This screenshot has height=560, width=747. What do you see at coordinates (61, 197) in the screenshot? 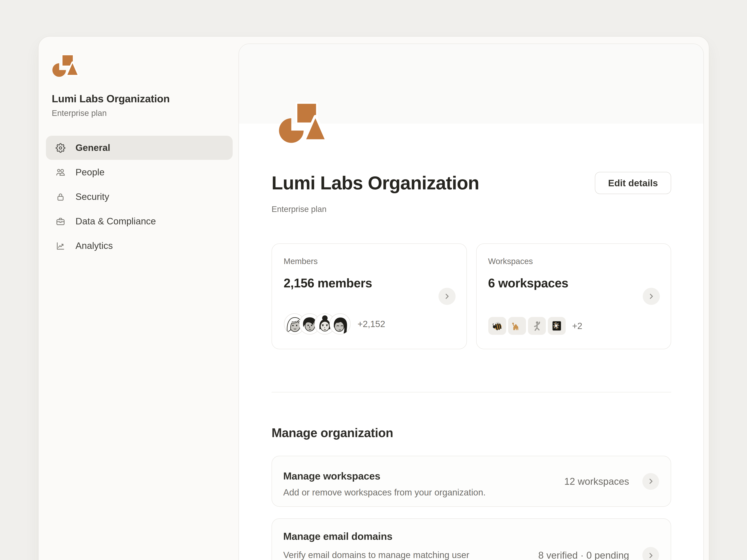
I see `lock-icon` at bounding box center [61, 197].